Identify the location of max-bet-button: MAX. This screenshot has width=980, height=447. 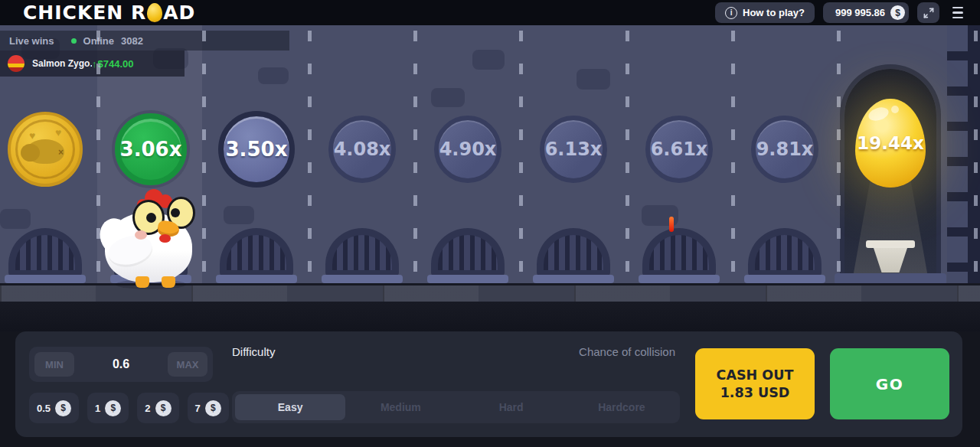
(188, 364).